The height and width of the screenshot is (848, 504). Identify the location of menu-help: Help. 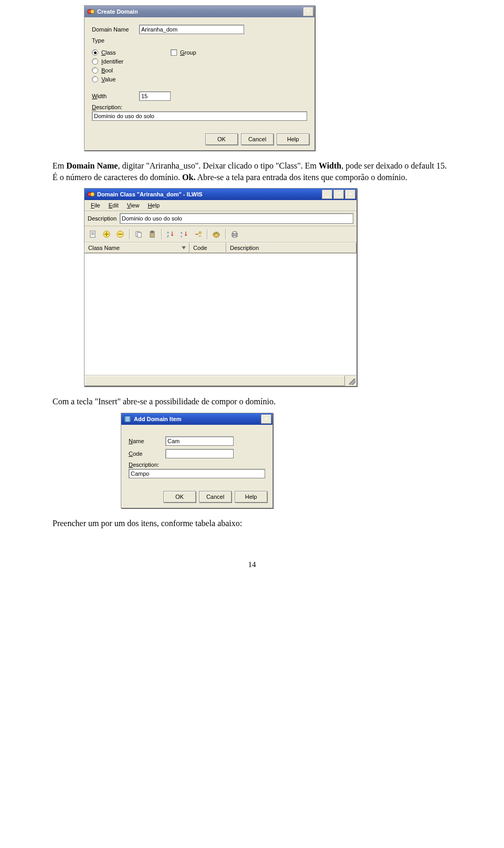
(153, 205).